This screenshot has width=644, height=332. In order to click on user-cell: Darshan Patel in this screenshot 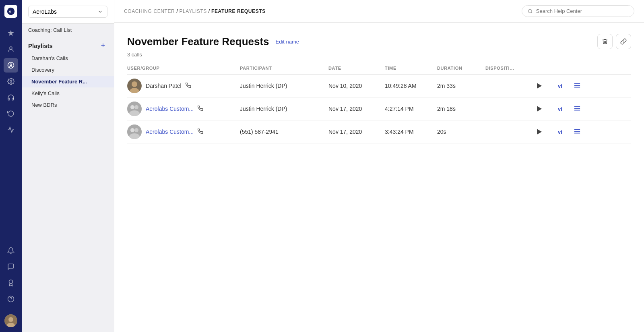, I will do `click(184, 86)`.